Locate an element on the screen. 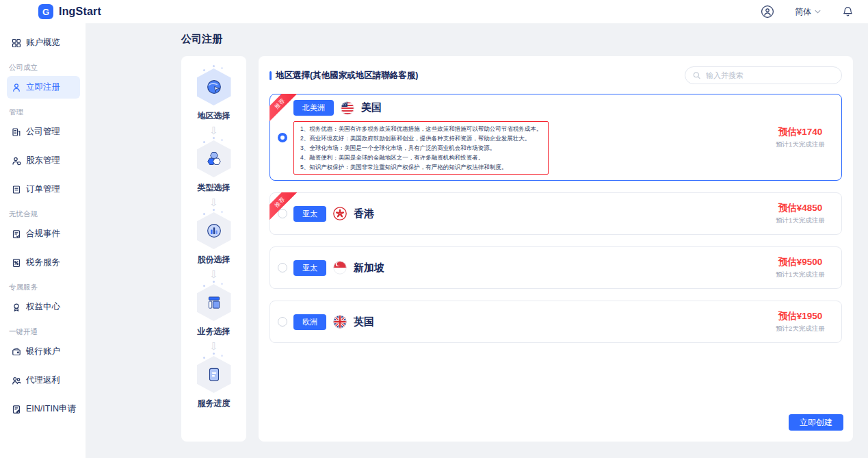  sidebar-item-order-mgmt: 订单管理 is located at coordinates (44, 189).